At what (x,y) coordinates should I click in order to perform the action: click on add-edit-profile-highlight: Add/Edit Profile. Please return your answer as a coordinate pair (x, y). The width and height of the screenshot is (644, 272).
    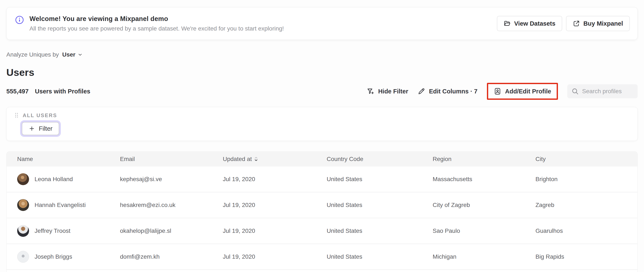
    Looking at the image, I should click on (522, 91).